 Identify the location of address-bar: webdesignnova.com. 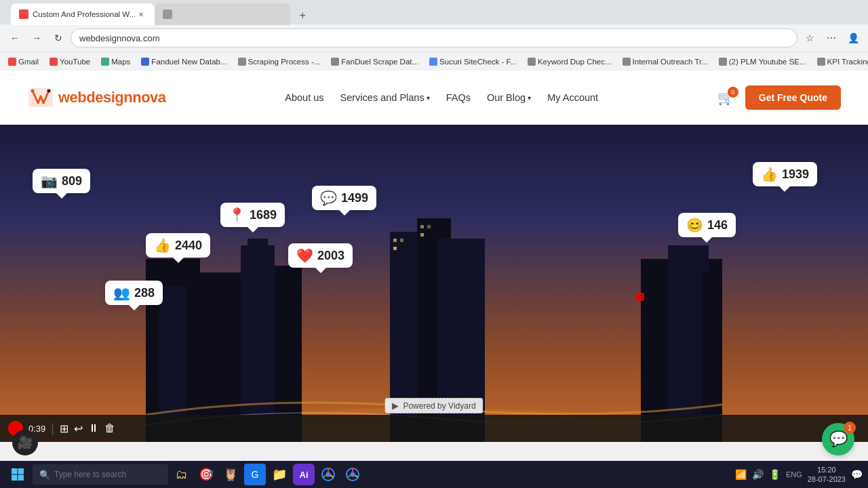
(434, 38).